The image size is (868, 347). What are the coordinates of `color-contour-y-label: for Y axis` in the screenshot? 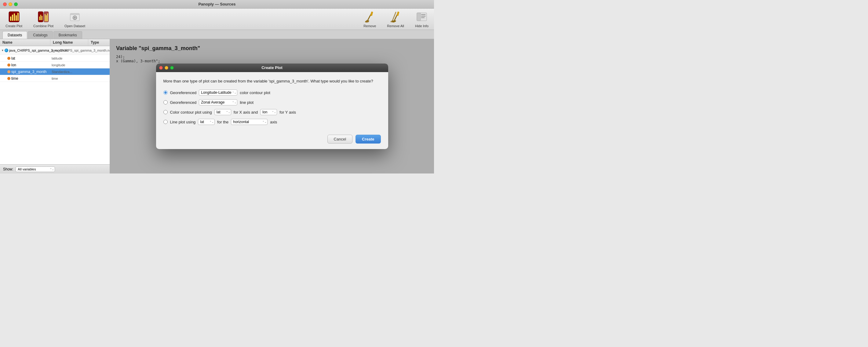 It's located at (288, 112).